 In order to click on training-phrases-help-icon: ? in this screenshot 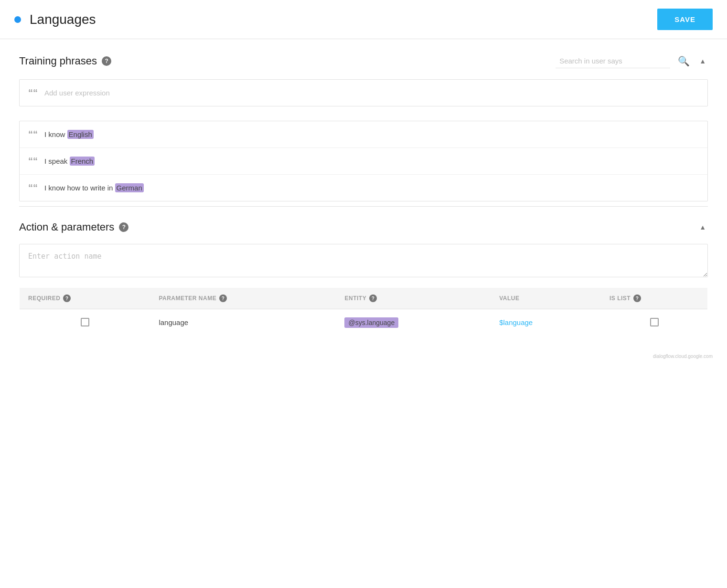, I will do `click(107, 61)`.